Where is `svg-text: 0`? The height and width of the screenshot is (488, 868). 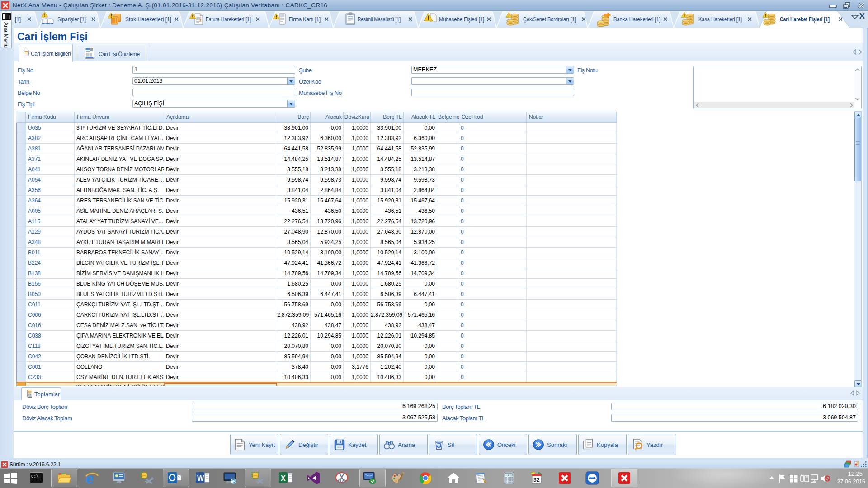
svg-text: 0 is located at coordinates (508, 475).